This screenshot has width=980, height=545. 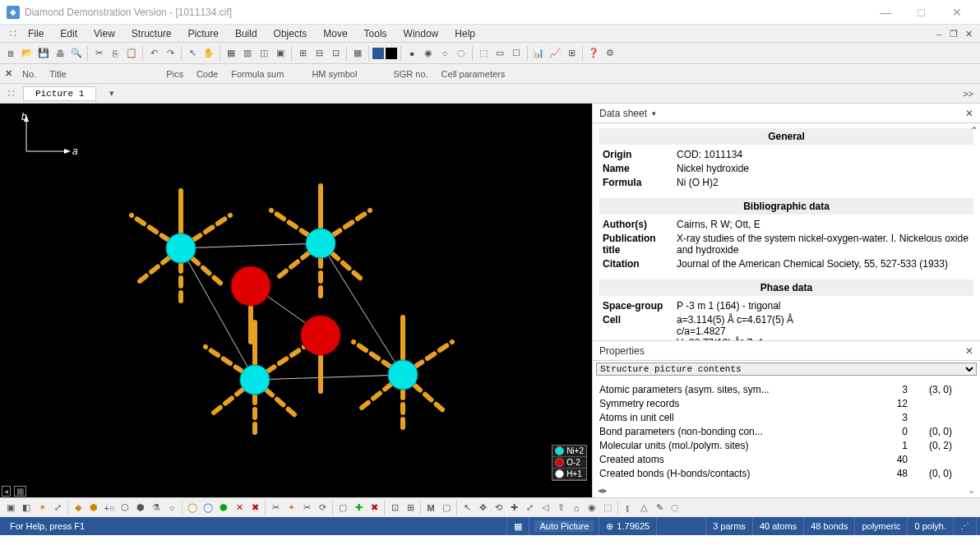 What do you see at coordinates (445, 53) in the screenshot?
I see `sphere3-icon: ○` at bounding box center [445, 53].